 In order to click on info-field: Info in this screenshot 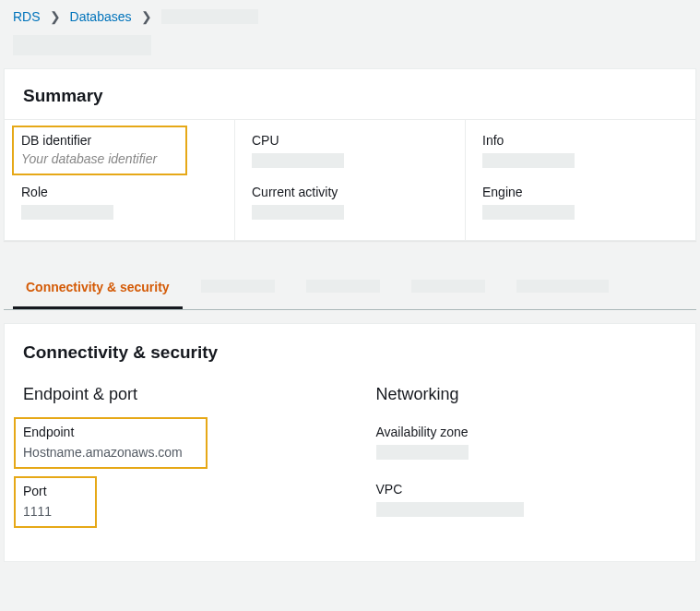, I will do `click(581, 150)`.